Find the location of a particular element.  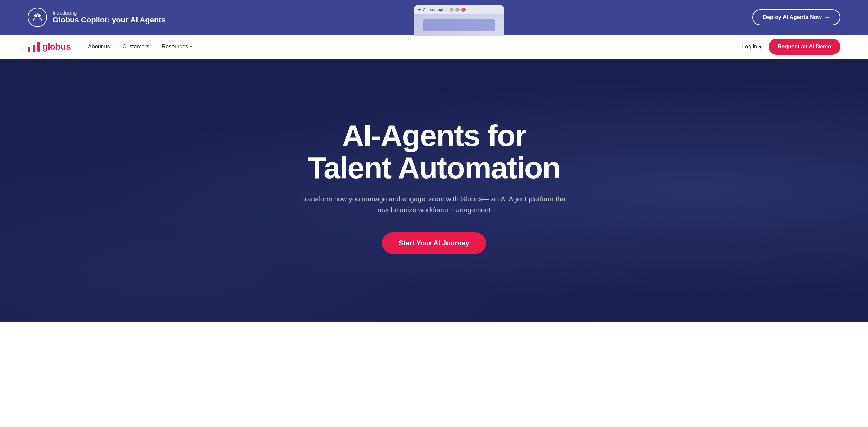

mock-browser-title: Globus copilot is located at coordinates (435, 10).